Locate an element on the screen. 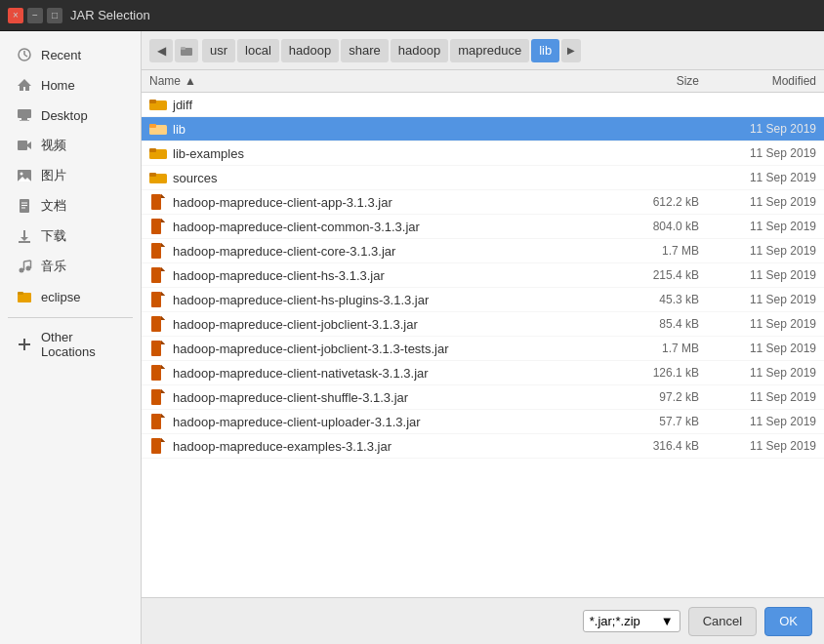 This screenshot has height=644, width=824. sidebar-item-desktop: Desktop is located at coordinates (70, 115).